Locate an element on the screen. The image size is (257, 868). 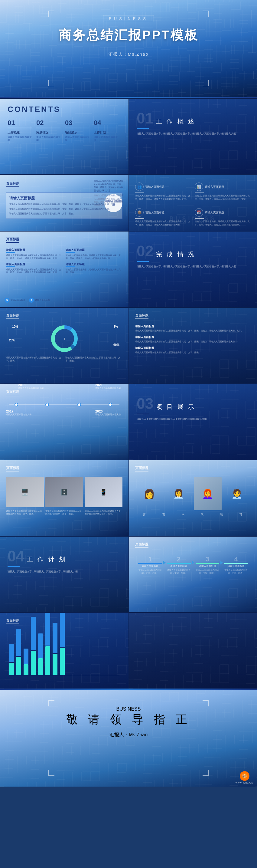
final-bracket-bl is located at coordinates (52, 773).